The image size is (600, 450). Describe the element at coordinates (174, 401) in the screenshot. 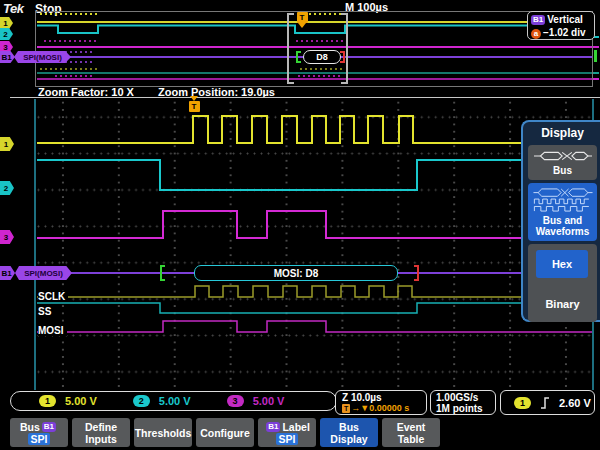

I see `channel-readout-bar: 15.00 V25.00 V35.00 V` at that location.